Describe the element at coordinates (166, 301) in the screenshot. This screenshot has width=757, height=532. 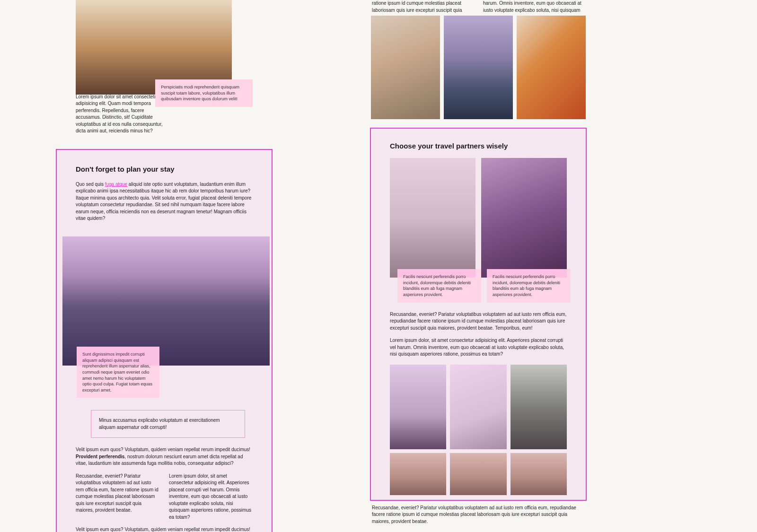
I see `hero-photo-mountain` at that location.